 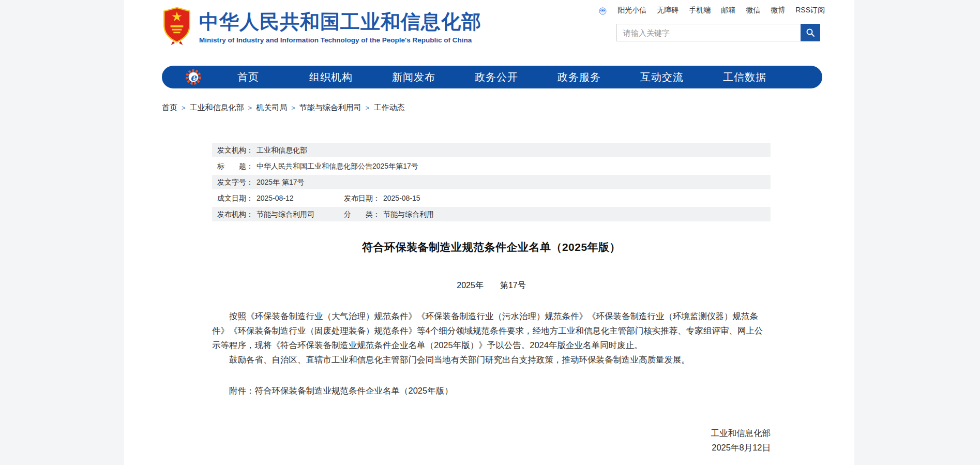 I want to click on doc-info-cell: 发文字号：2025年 第17号, so click(x=261, y=182).